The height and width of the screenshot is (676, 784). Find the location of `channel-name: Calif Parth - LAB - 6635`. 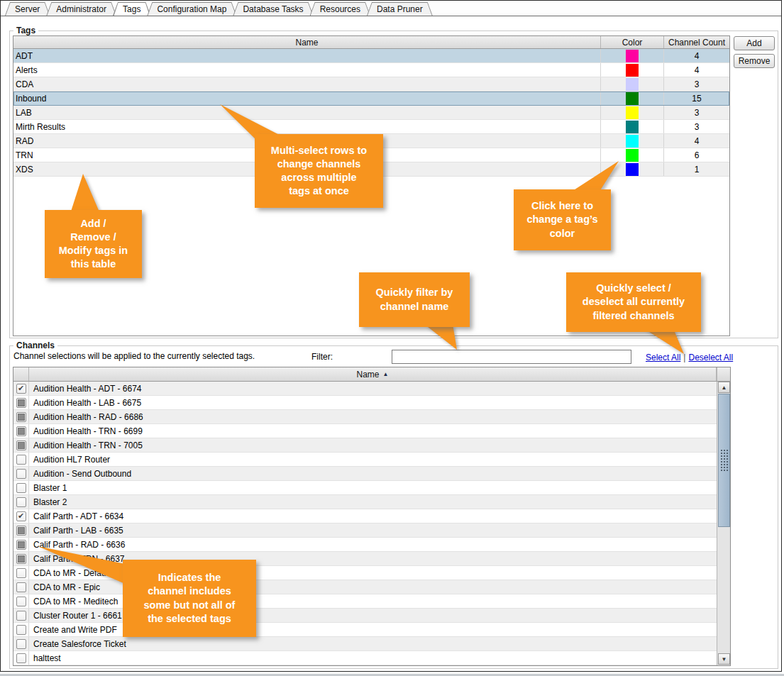

channel-name: Calif Parth - LAB - 6635 is located at coordinates (373, 531).